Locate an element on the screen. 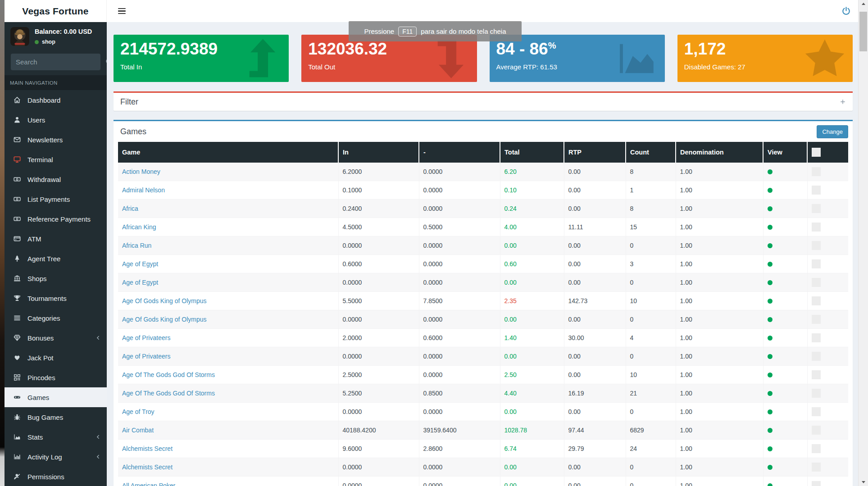  column-header-count: Count is located at coordinates (650, 152).